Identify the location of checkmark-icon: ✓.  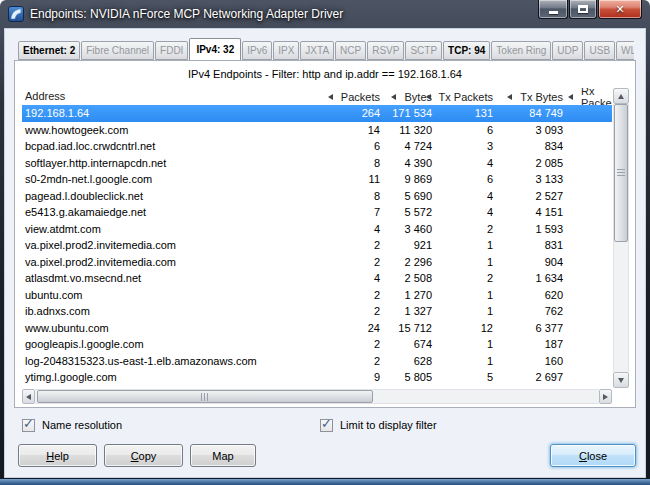
(326, 424).